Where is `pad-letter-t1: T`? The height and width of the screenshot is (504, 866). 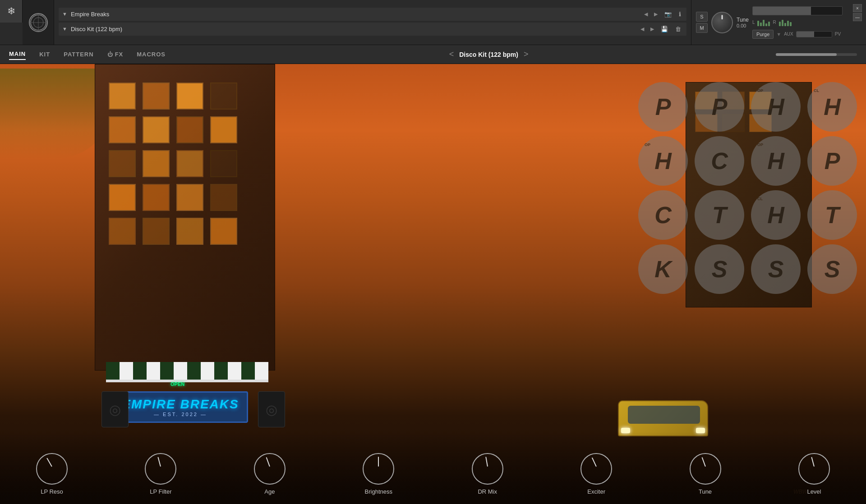 pad-letter-t1: T is located at coordinates (719, 215).